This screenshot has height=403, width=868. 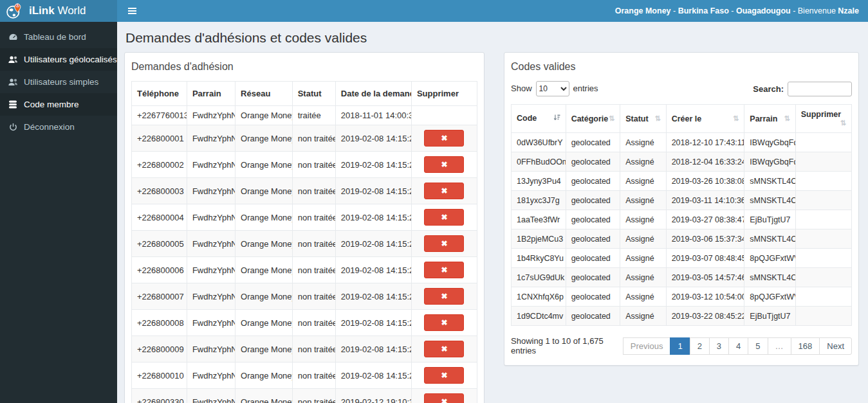 What do you see at coordinates (682, 258) in the screenshot?
I see `table-row: 1b4RkyC8Yu geolocated Assigné 2019-03-07…` at bounding box center [682, 258].